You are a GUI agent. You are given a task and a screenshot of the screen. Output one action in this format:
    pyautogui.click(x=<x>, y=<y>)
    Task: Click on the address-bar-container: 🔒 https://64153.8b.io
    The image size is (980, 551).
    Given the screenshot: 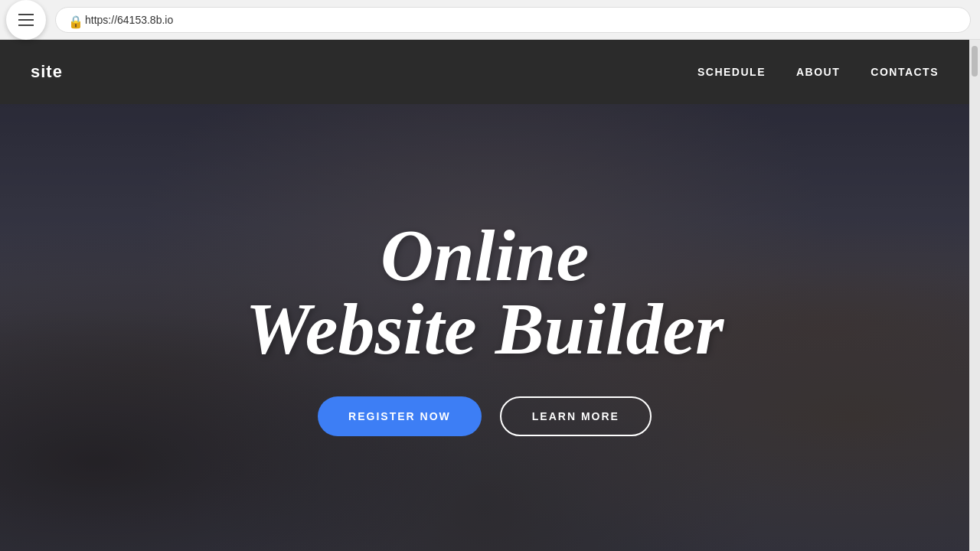 What is the action you would take?
    pyautogui.click(x=513, y=20)
    